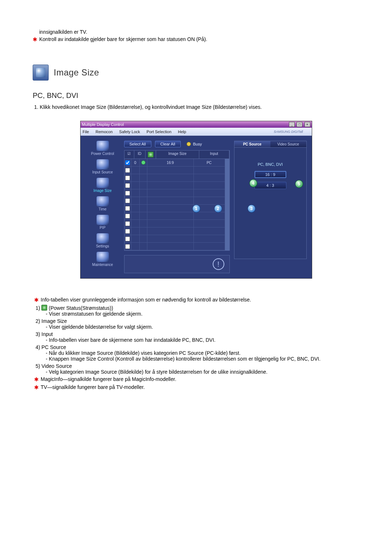 The width and height of the screenshot is (392, 554). What do you see at coordinates (41, 73) in the screenshot?
I see `image-size-section-icon` at bounding box center [41, 73].